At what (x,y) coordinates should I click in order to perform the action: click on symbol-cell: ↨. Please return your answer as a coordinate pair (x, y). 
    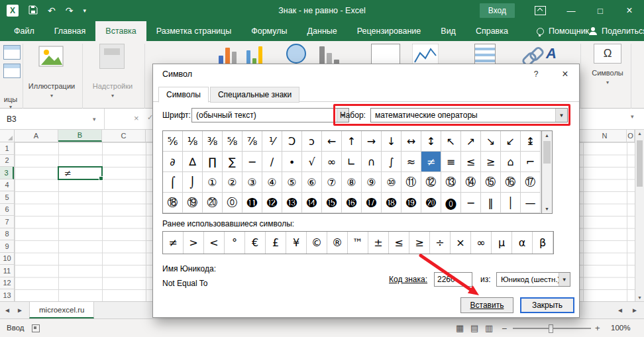
    Looking at the image, I should click on (531, 142).